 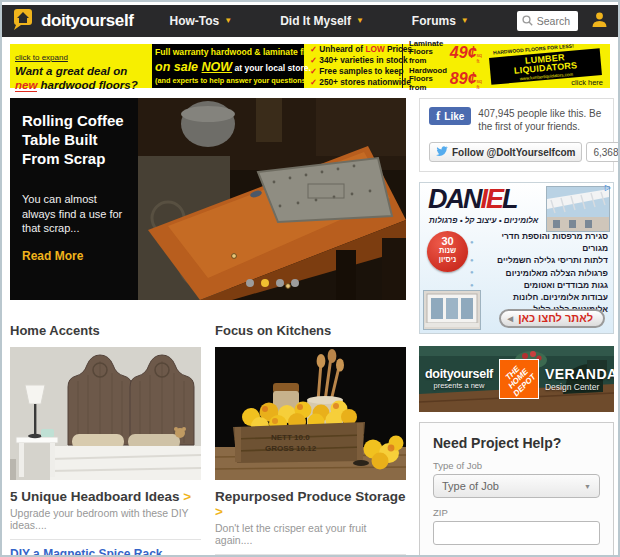 What do you see at coordinates (310, 504) in the screenshot?
I see `article-title: Repurposed Produce Storage >` at bounding box center [310, 504].